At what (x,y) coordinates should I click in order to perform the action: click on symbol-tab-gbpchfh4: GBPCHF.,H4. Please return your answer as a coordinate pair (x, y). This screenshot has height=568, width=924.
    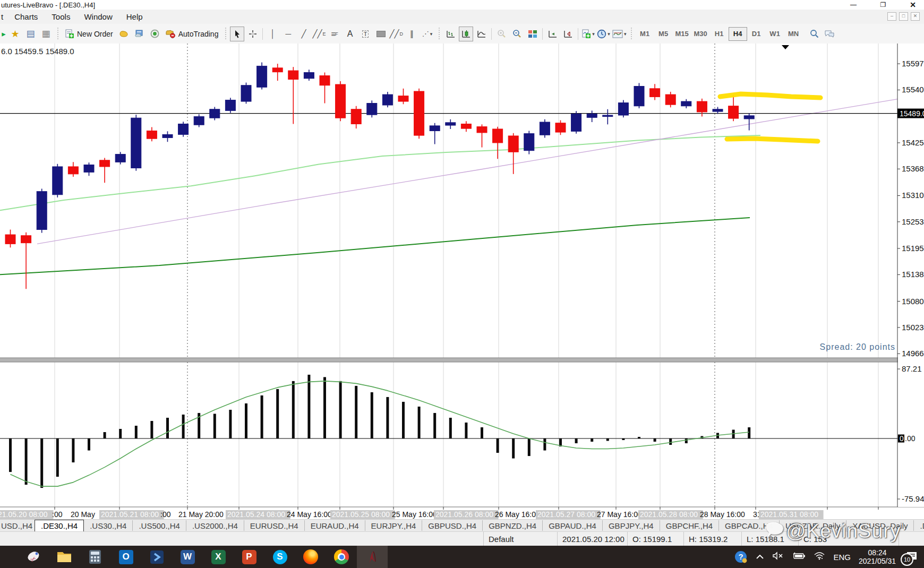
    Looking at the image, I should click on (689, 526).